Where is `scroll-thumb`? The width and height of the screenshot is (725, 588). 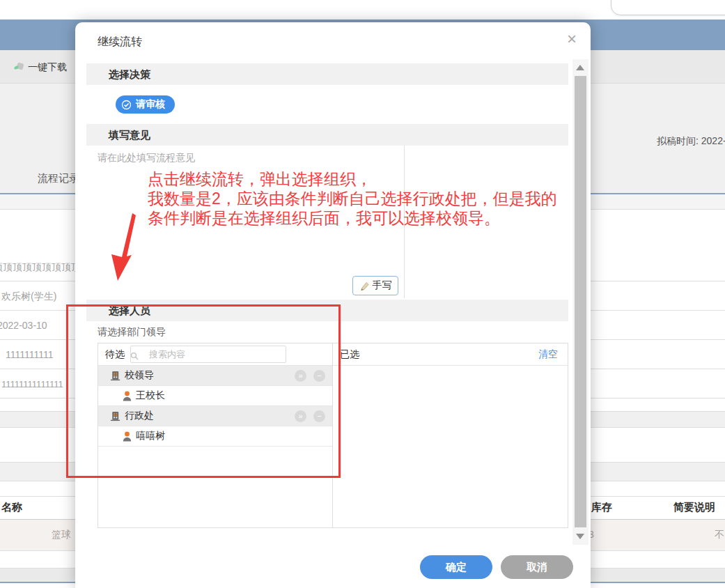 scroll-thumb is located at coordinates (581, 302).